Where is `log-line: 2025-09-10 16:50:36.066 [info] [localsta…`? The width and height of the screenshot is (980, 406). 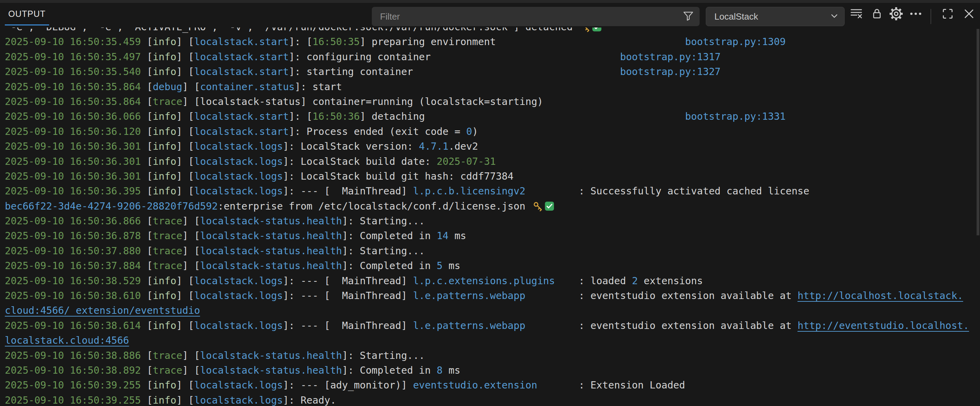
log-line: 2025-09-10 16:50:36.066 [info] [localsta… is located at coordinates (492, 117).